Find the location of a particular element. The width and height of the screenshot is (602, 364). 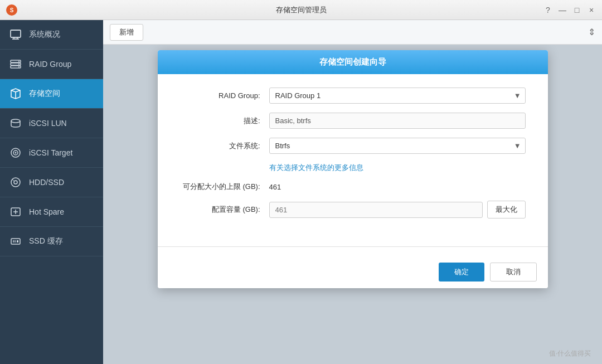

maximize-button: □ is located at coordinates (577, 10).